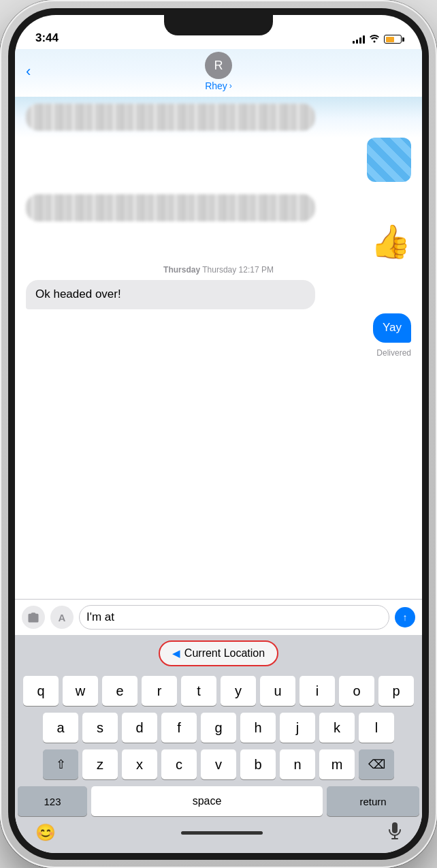  Describe the element at coordinates (218, 653) in the screenshot. I see `suggestion-bar: ◀ Current Location` at that location.